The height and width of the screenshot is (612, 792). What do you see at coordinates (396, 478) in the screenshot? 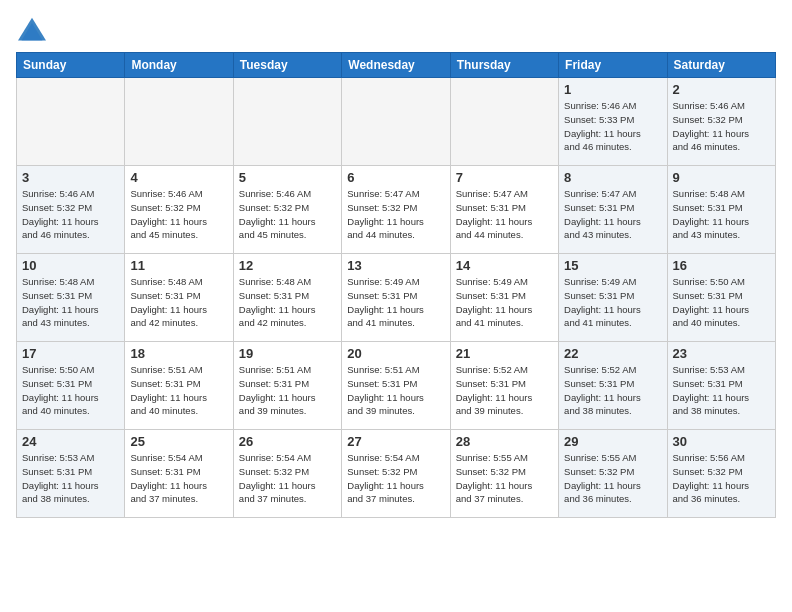
I see `day-info: Sunrise: 5:54 AMSunset: 5:32 PMDaylight:…` at bounding box center [396, 478].